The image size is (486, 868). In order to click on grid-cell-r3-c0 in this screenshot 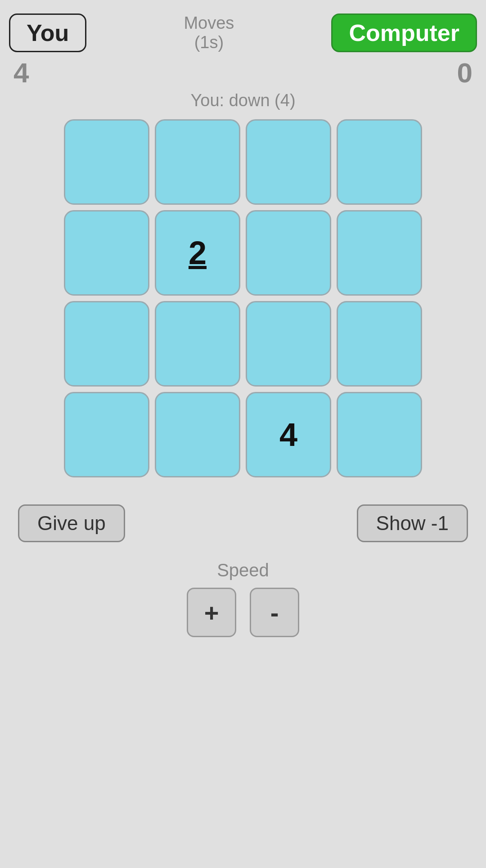, I will do `click(107, 435)`.